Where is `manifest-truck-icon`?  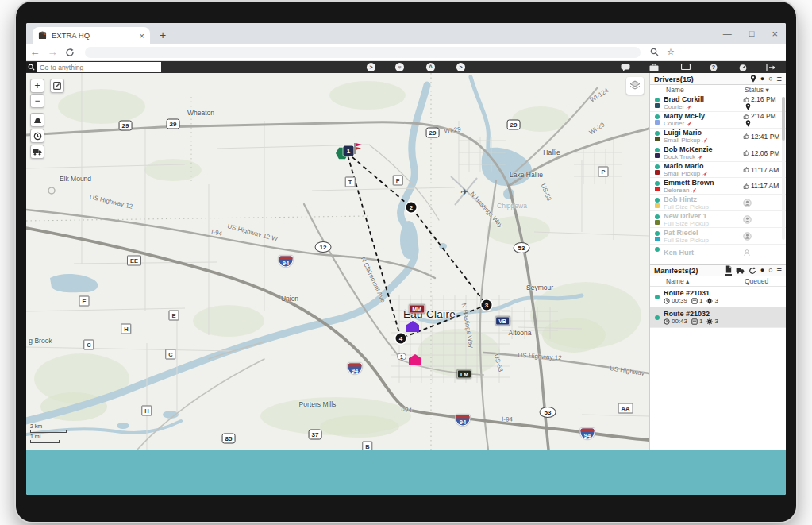 manifest-truck-icon is located at coordinates (740, 271).